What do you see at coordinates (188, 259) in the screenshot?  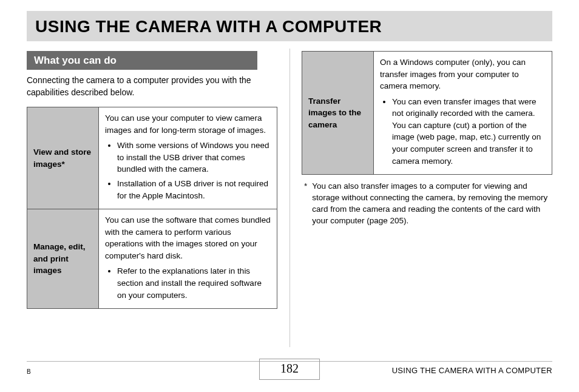 I see `cell-body-manage: You can use the software that comes bund…` at bounding box center [188, 259].